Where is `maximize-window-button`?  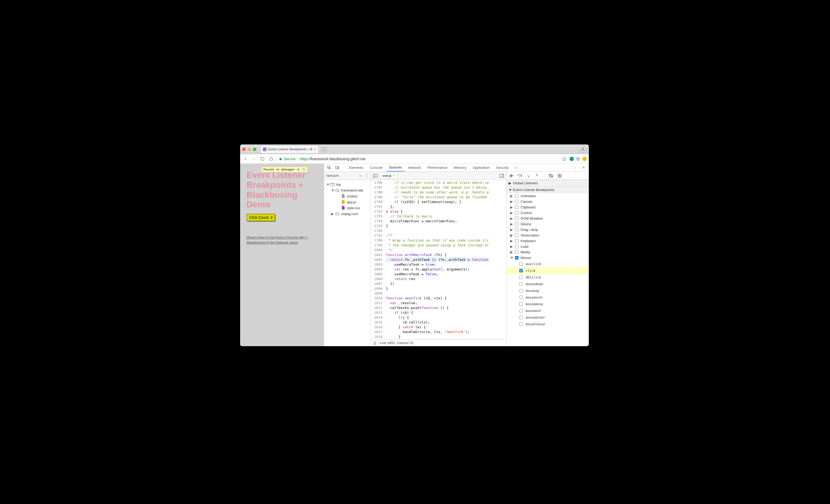 maximize-window-button is located at coordinates (255, 149).